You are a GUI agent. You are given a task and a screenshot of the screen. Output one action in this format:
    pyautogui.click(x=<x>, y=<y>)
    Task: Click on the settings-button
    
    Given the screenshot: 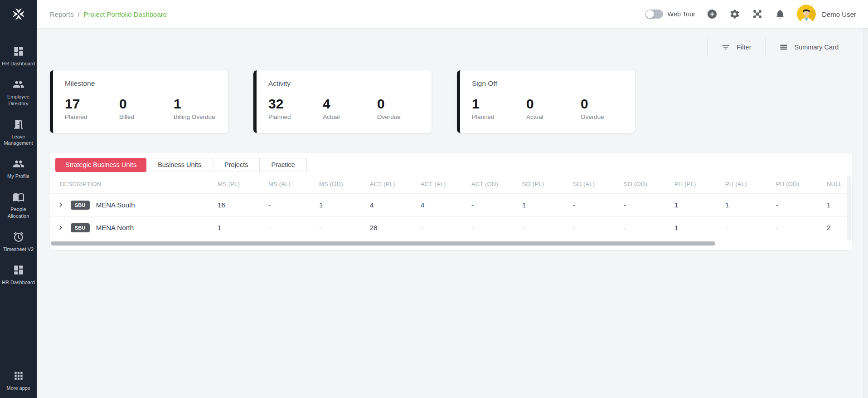 What is the action you would take?
    pyautogui.click(x=735, y=14)
    